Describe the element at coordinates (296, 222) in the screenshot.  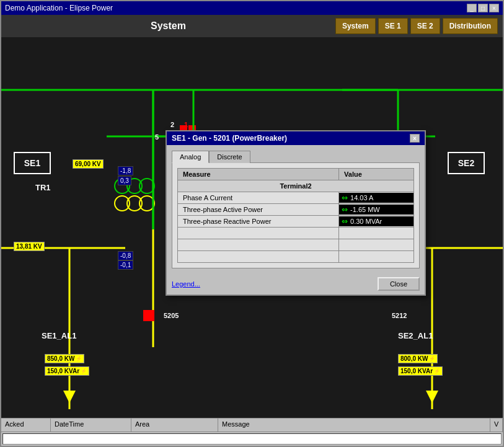
I see `table-row: Three-phase Reactive Power ⇔ 0.30 MVAr` at that location.